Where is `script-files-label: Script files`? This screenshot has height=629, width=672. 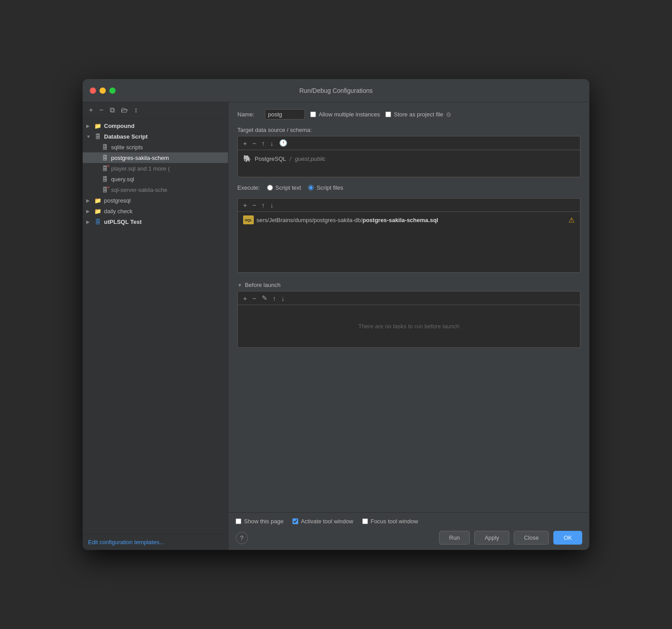 script-files-label: Script files is located at coordinates (330, 187).